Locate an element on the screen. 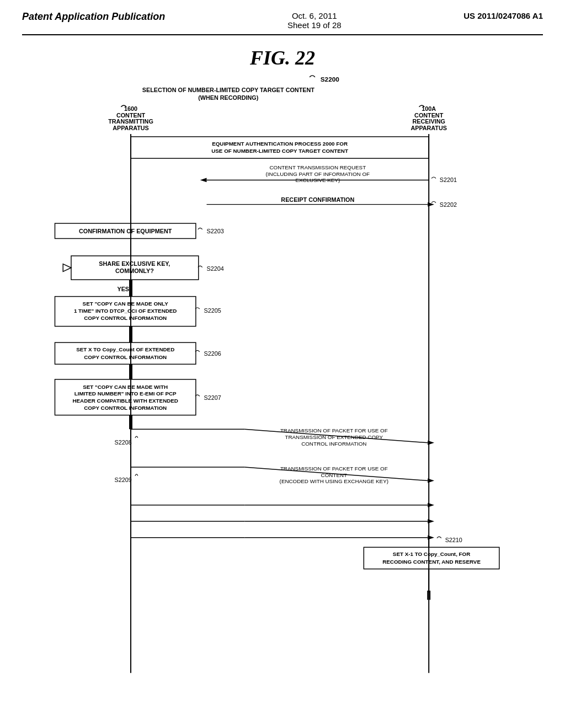 Image resolution: width=565 pixels, height=728 pixels. svg-text: S2206 is located at coordinates (213, 354).